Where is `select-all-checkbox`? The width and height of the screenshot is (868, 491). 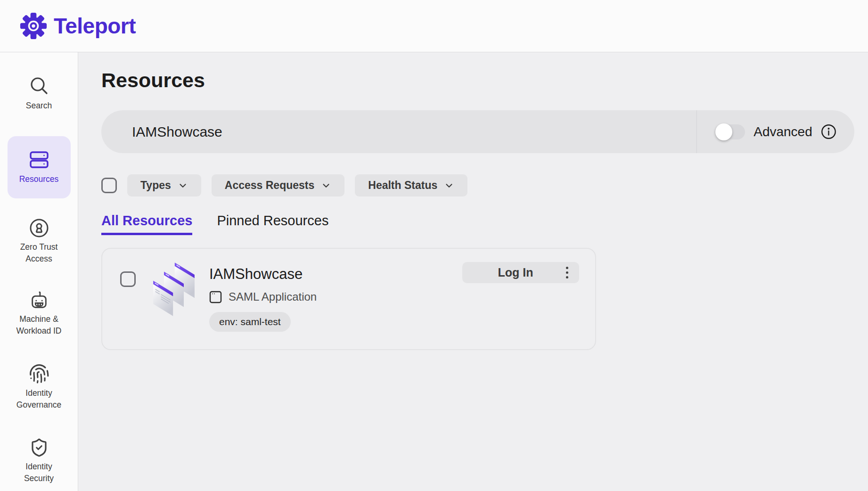 select-all-checkbox is located at coordinates (109, 186).